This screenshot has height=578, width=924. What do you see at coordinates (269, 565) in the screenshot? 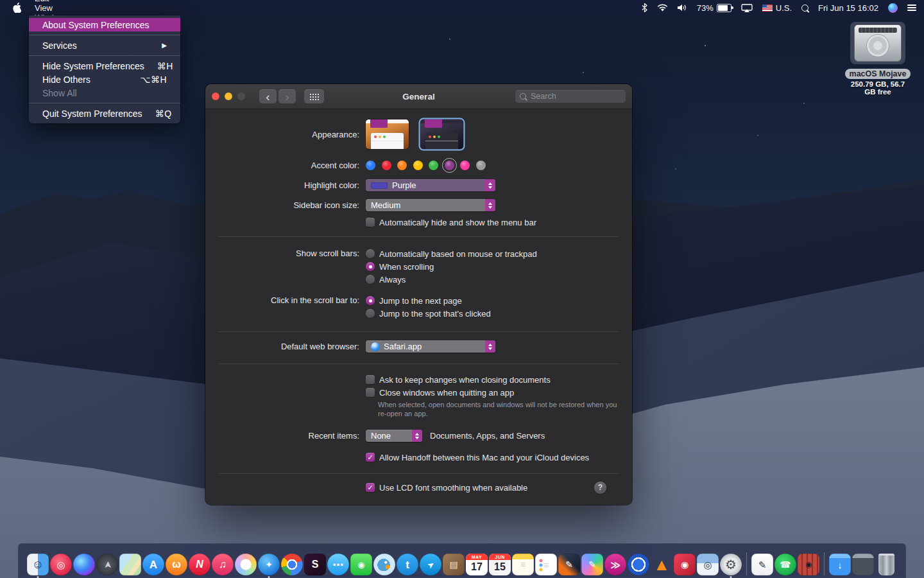
I see `dock-item-safari: ✦` at bounding box center [269, 565].